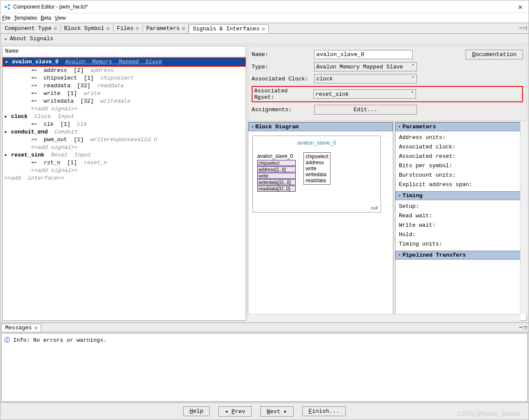 Image resolution: width=529 pixels, height=420 pixels. I want to click on vertical-scrollbar, so click(523, 218).